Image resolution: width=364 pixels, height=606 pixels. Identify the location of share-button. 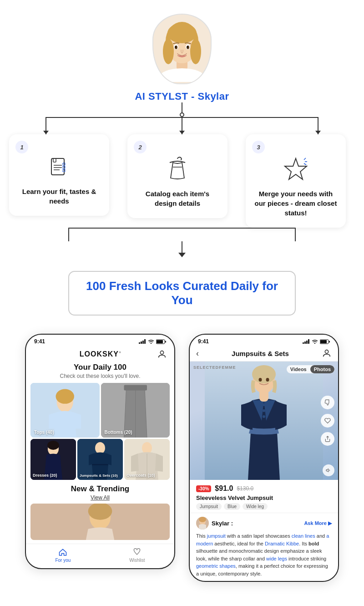
(328, 439).